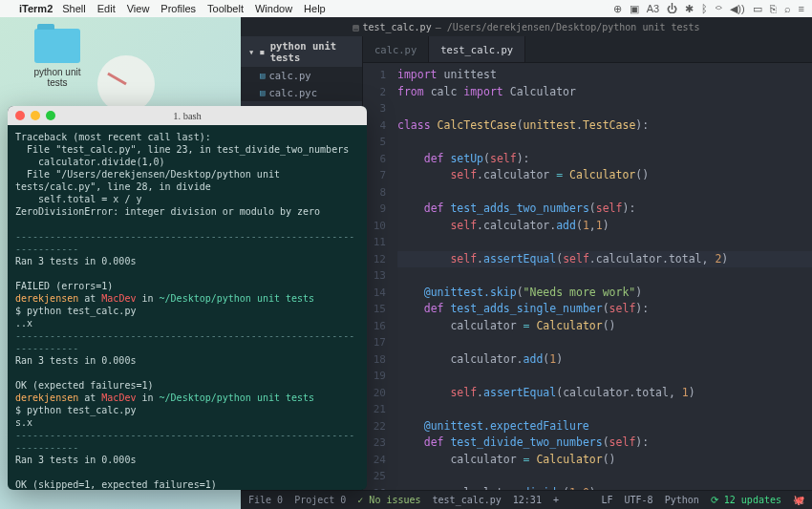  I want to click on zoom-icon, so click(51, 116).